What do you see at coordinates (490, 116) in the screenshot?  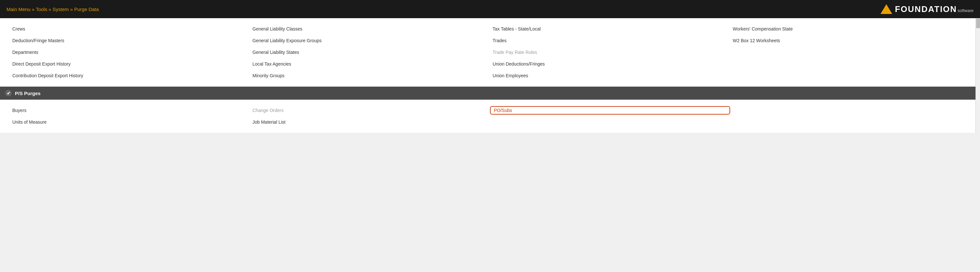 I see `ps-purges-grid: BuyersChange OrdersPO/SubsUnits of Measu…` at bounding box center [490, 116].